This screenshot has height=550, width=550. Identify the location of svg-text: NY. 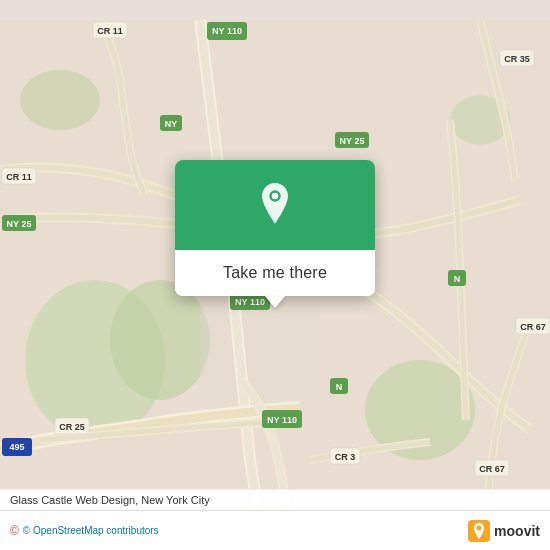
(172, 124).